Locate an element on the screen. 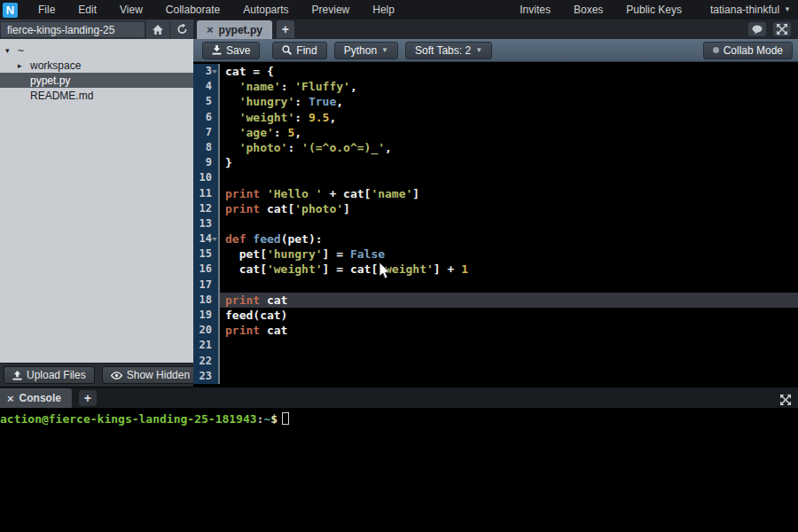 This screenshot has height=532, width=798. show-hidden-label: Show Hidden is located at coordinates (158, 375).